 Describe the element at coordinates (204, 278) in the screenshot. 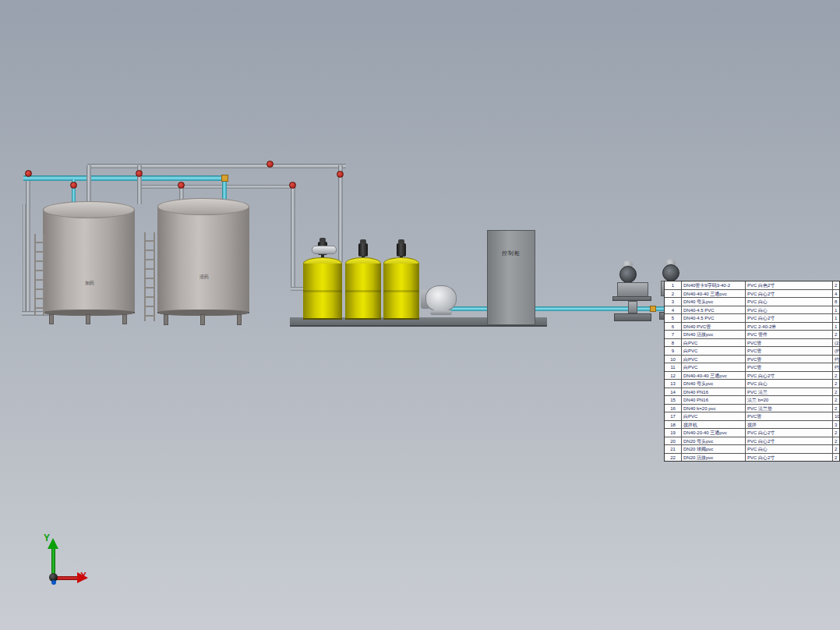

I see `tank2-label: 溶药` at that location.